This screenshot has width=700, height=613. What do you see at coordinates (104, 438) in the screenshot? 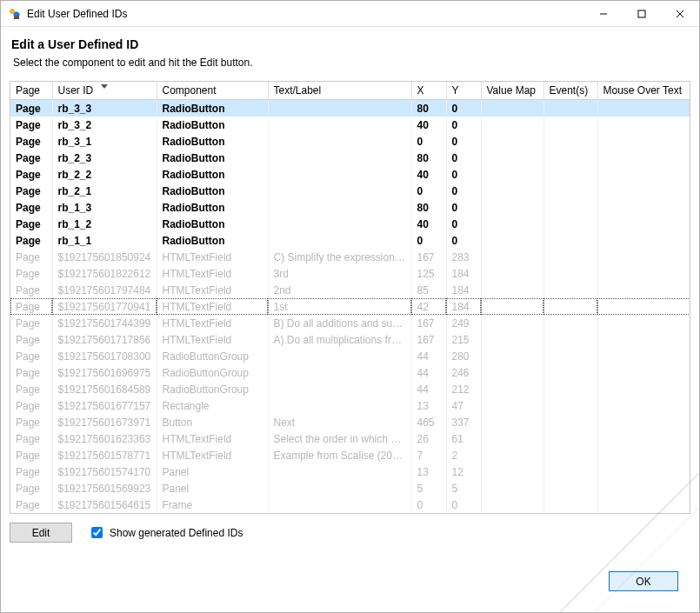
I see `cell-user: $192175601623363` at bounding box center [104, 438].